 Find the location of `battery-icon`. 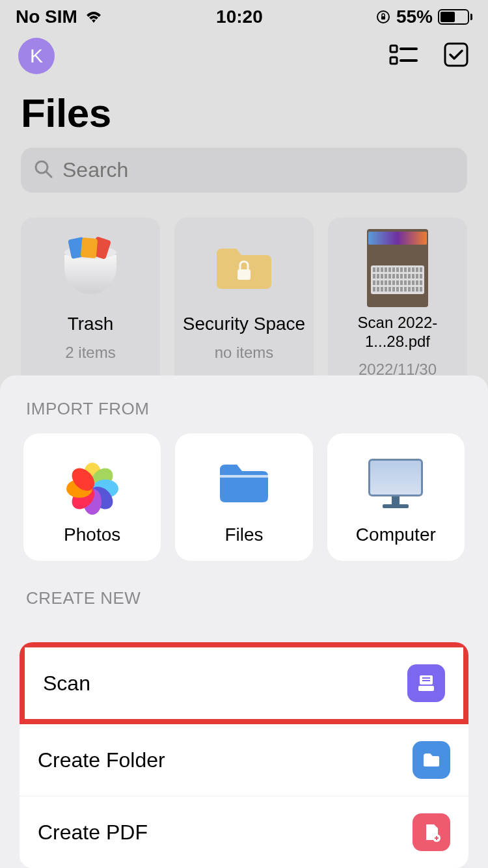

battery-icon is located at coordinates (455, 17).